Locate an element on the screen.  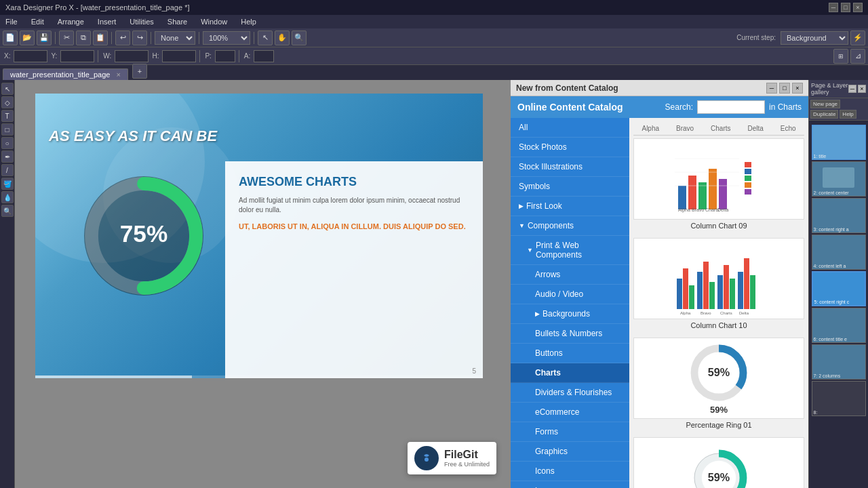
catalog-maximize-btn: □ is located at coordinates (785, 88).